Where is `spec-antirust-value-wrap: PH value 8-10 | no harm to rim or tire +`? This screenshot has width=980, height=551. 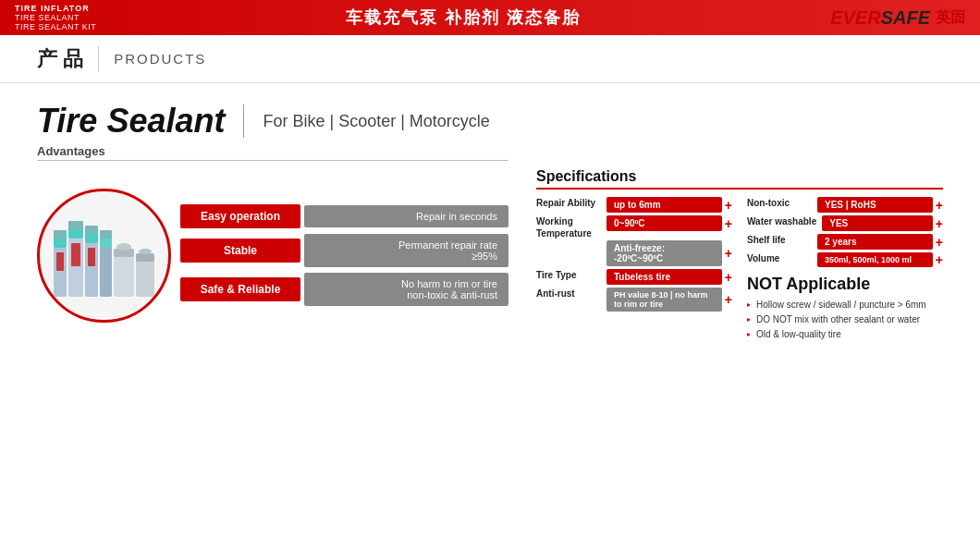 spec-antirust-value-wrap: PH value 8-10 | no harm to rim or tire + is located at coordinates (669, 300).